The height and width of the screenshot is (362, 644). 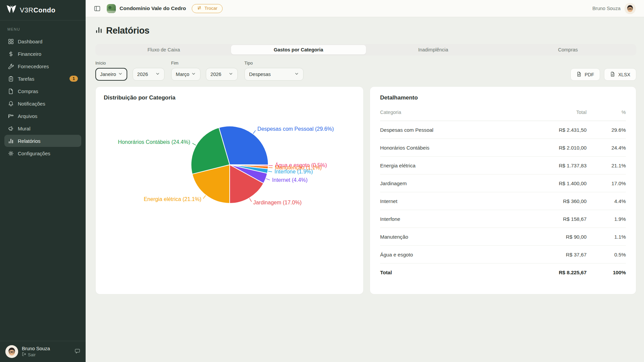 What do you see at coordinates (630, 9) in the screenshot?
I see `topbar-avatar` at bounding box center [630, 9].